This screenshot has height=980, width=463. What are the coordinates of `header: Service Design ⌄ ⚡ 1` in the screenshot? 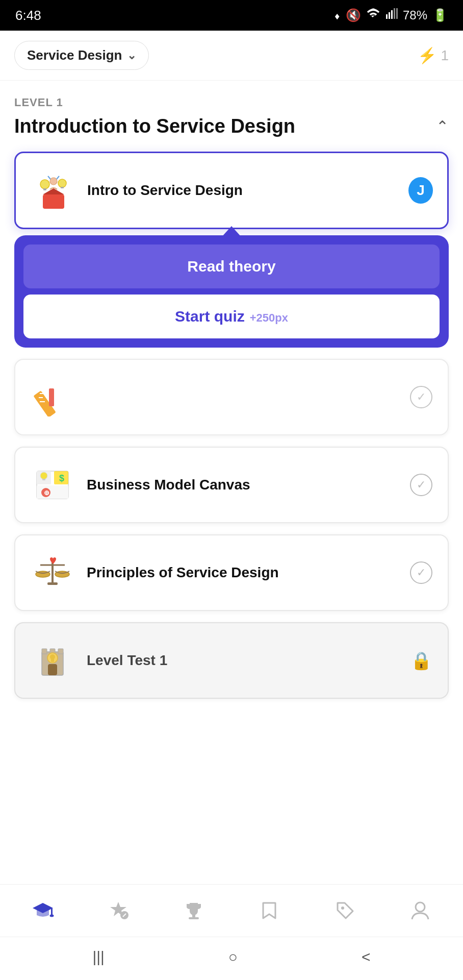 It's located at (232, 56).